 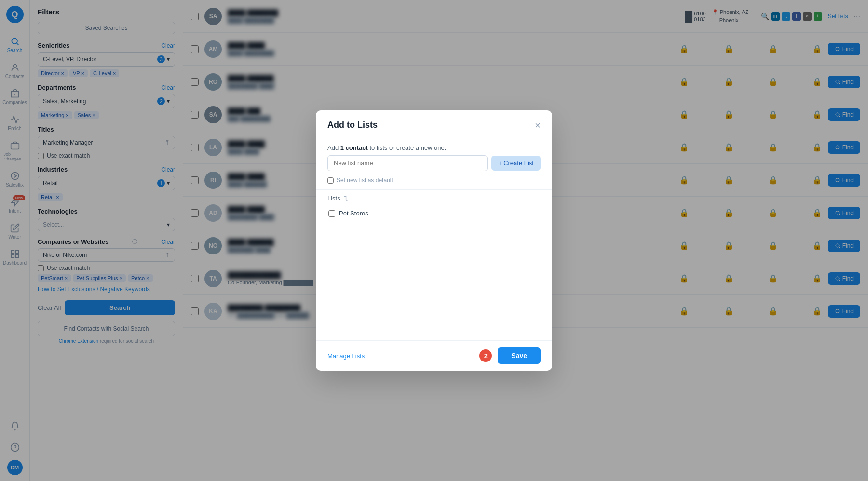 What do you see at coordinates (348, 213) in the screenshot?
I see `list-item-row: Pet Stores` at bounding box center [348, 213].